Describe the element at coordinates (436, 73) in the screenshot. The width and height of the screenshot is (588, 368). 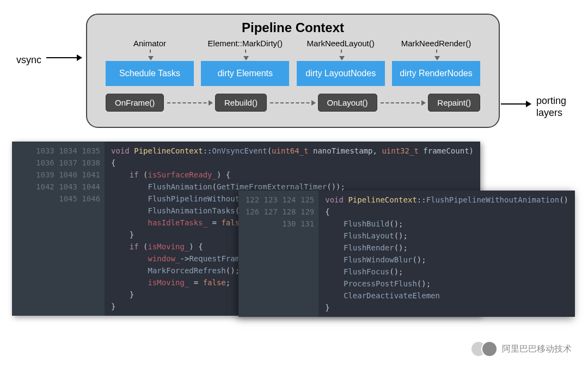
I see `box-dirty-rendernodes: dirty RenderNodes` at that location.